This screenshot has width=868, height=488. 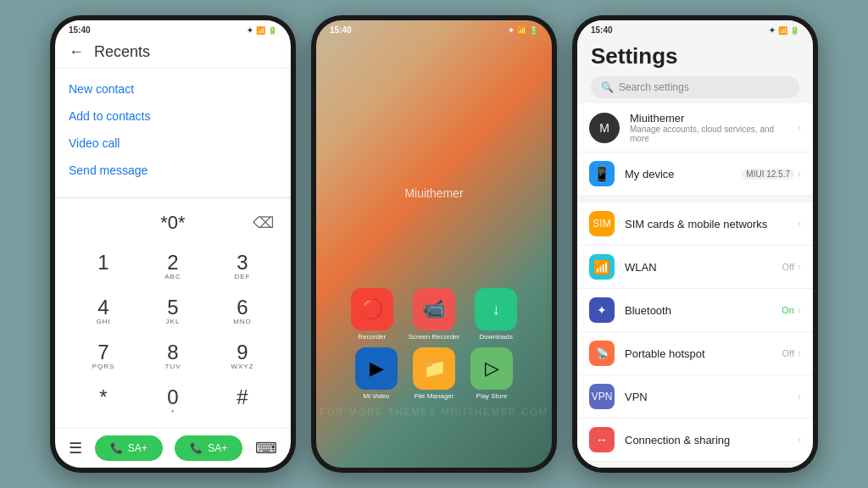 I want to click on key-number-6: 6, so click(x=242, y=308).